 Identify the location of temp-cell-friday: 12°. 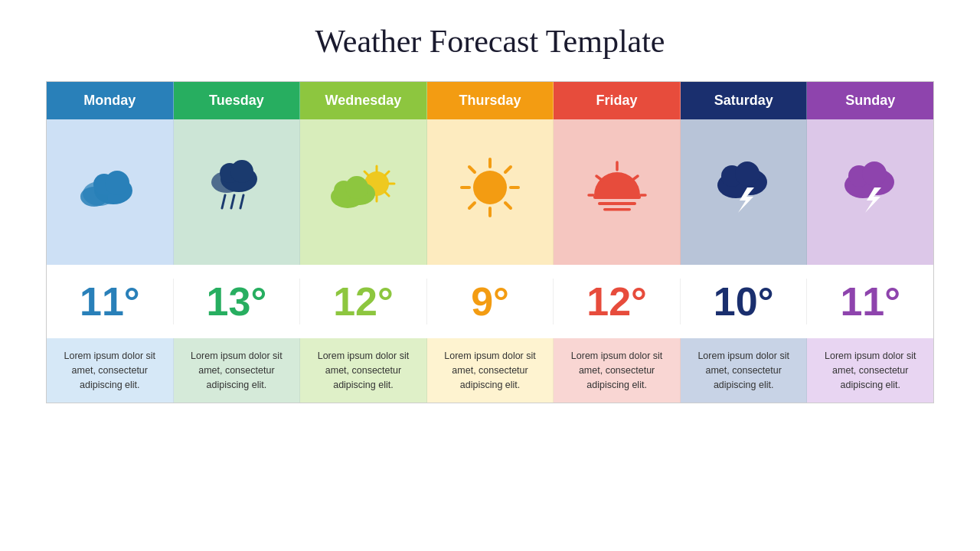
(617, 302).